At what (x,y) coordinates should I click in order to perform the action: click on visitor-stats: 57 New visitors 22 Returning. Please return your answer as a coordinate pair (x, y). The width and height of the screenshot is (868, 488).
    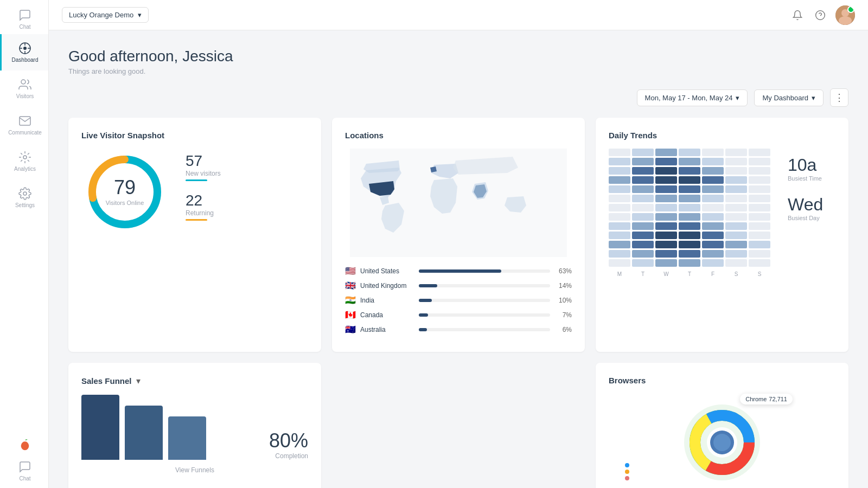
    Looking at the image, I should click on (203, 192).